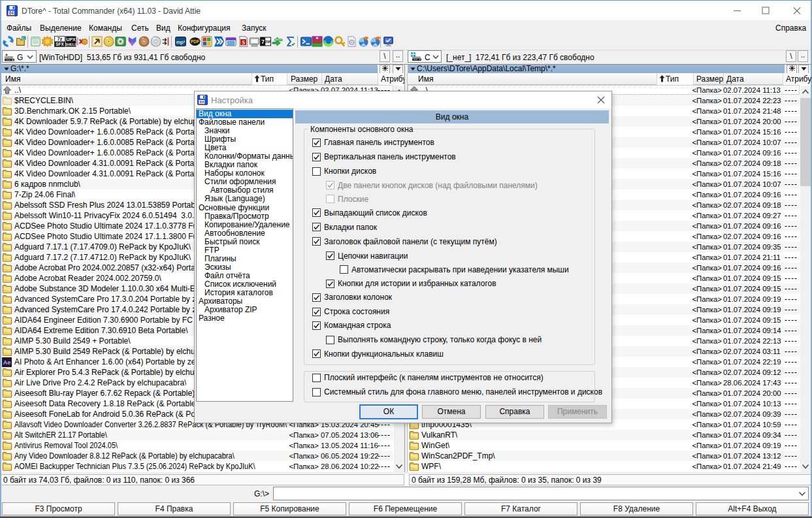 This screenshot has width=812, height=518. What do you see at coordinates (263, 42) in the screenshot?
I see `svg-text: 7` at bounding box center [263, 42].